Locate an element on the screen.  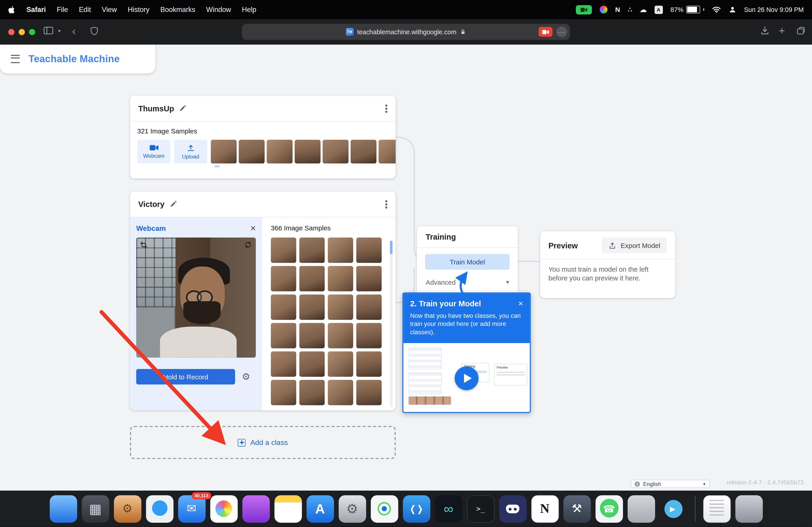
dock-icon-utility: ⚙ is located at coordinates (128, 509).